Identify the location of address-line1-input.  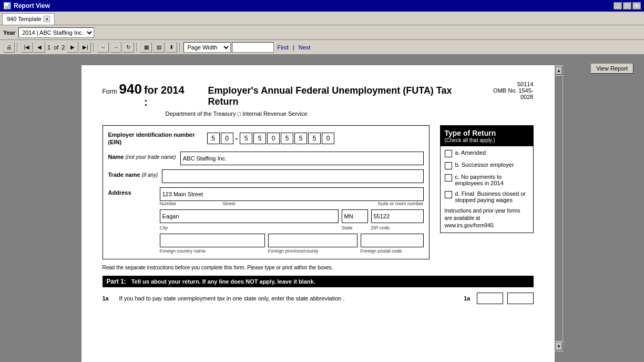
(292, 194).